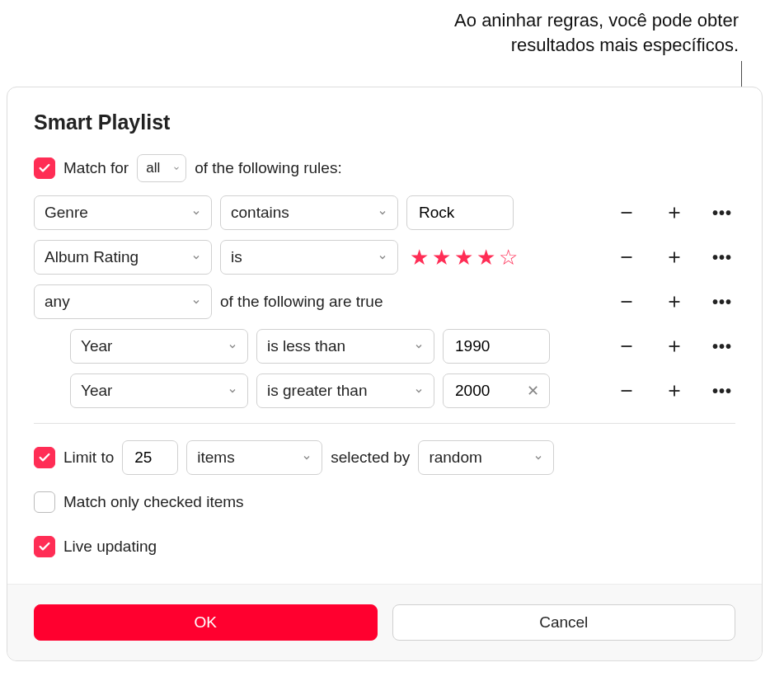  I want to click on dialog-title: Smart Playlist, so click(384, 122).